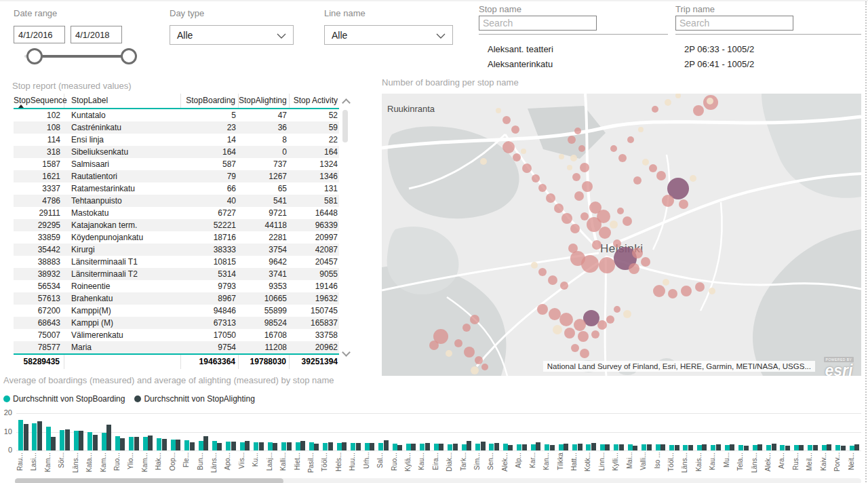 This screenshot has height=483, width=868. What do you see at coordinates (176, 335) in the screenshot?
I see `table-row: 75007Välimerenkatu170501670833758` at bounding box center [176, 335].